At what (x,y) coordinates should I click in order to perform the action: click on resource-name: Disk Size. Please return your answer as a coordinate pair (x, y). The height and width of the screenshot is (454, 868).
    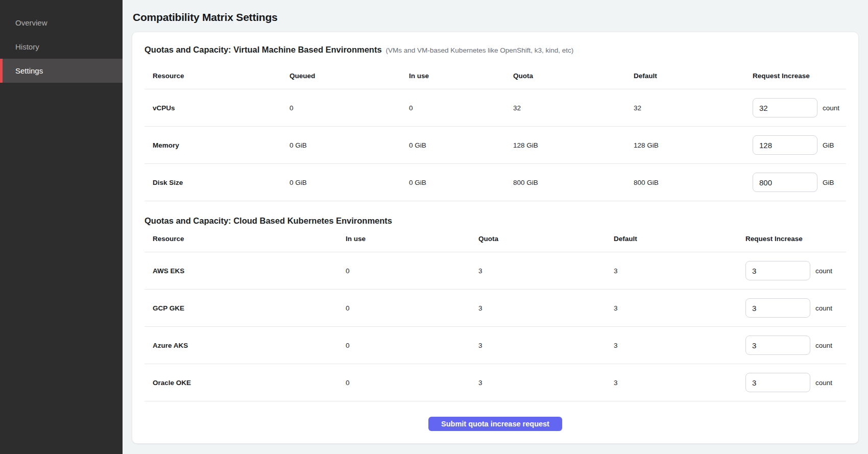
    Looking at the image, I should click on (217, 182).